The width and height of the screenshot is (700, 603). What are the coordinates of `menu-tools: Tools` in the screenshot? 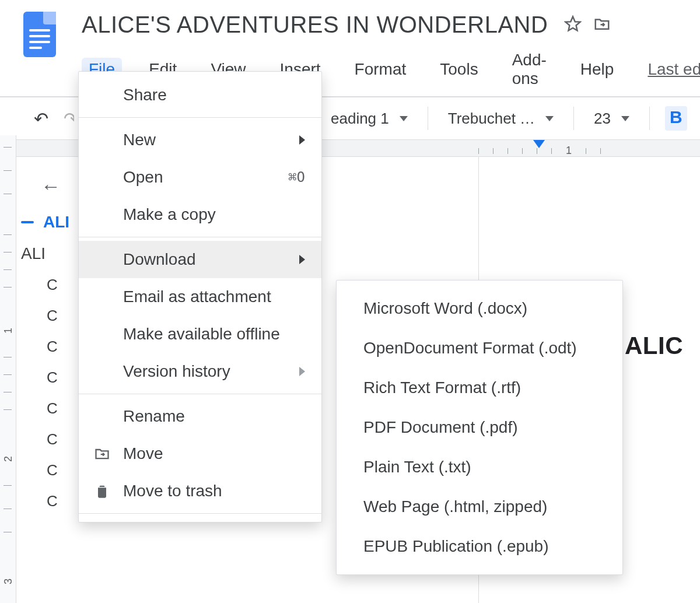 It's located at (459, 69).